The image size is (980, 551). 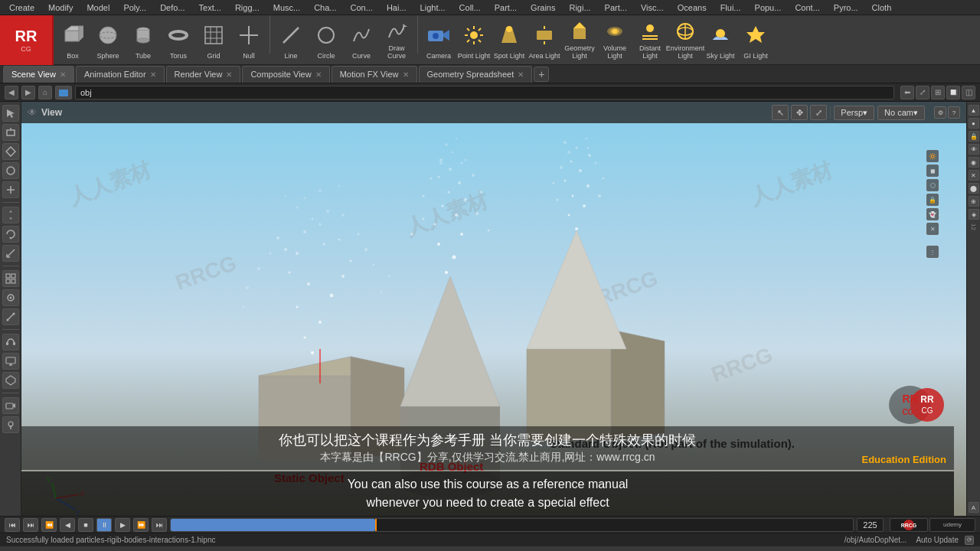 What do you see at coordinates (870, 525) in the screenshot?
I see `frame-number: 225` at bounding box center [870, 525].